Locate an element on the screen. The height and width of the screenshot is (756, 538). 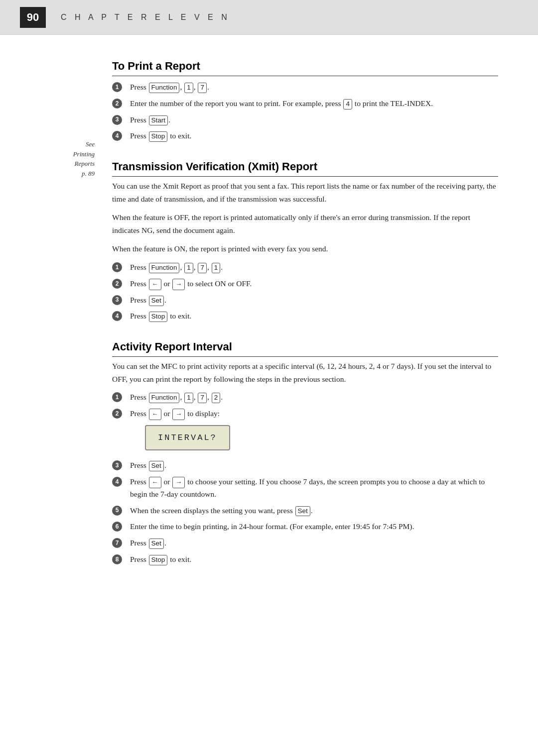
activity-step-text-5: When the screen displays the setting you… is located at coordinates (314, 511).